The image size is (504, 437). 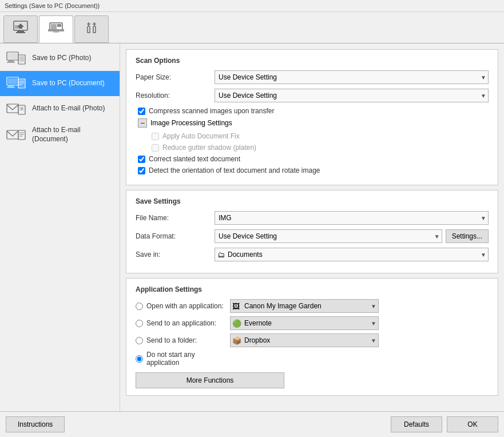 I want to click on send-to-app-label: Send to an application:, so click(x=186, y=323).